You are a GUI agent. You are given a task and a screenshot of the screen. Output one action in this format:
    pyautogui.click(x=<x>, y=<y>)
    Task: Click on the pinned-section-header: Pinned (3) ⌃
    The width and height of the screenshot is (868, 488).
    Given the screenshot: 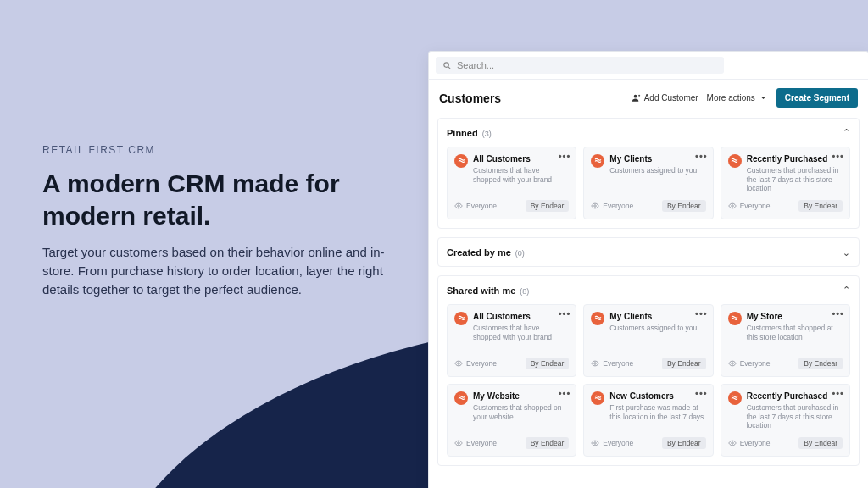 What is the action you would take?
    pyautogui.click(x=648, y=132)
    